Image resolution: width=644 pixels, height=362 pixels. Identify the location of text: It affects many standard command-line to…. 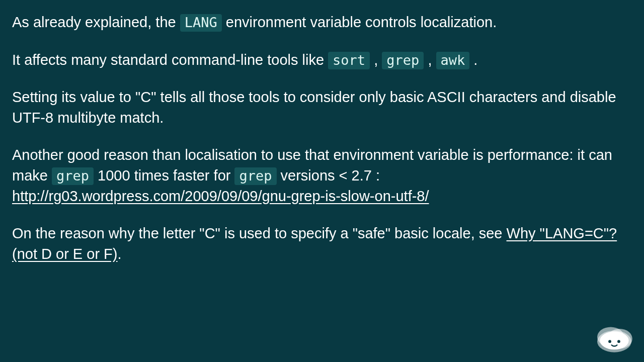
(170, 60).